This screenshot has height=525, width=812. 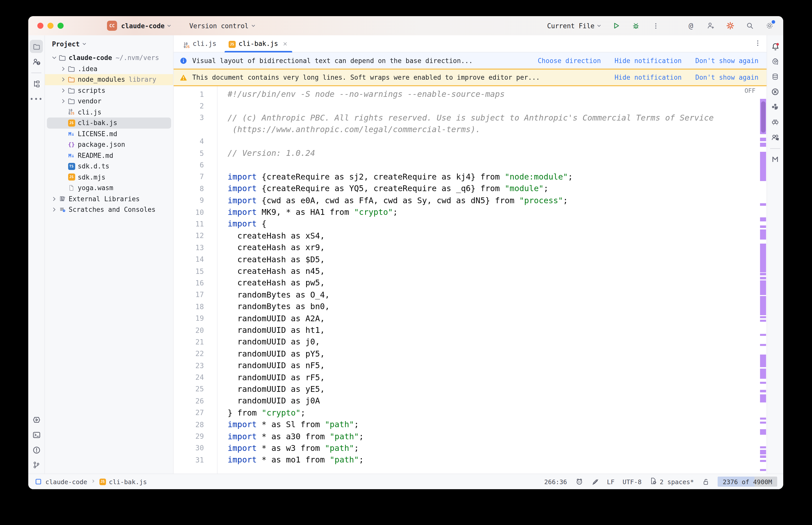 What do you see at coordinates (109, 166) in the screenshot?
I see `tree-item-sdk.d.ts: TSsdk.d.ts` at bounding box center [109, 166].